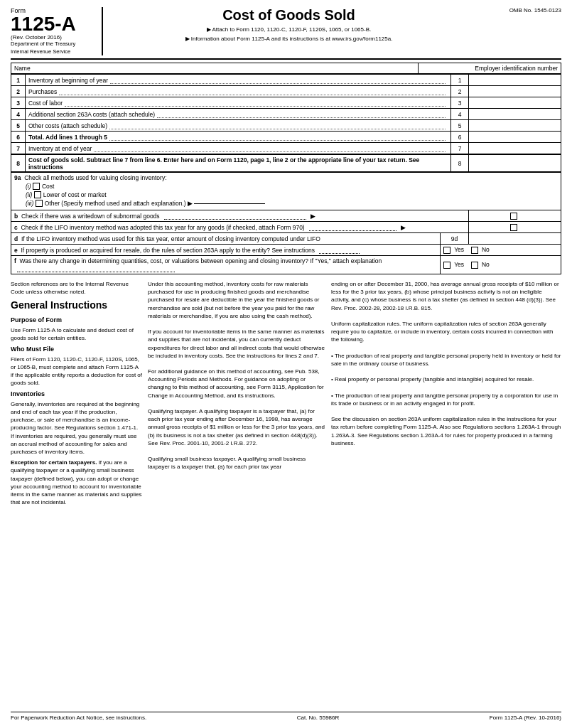 Image resolution: width=572 pixels, height=728 pixels. I want to click on other-specify-input, so click(230, 203).